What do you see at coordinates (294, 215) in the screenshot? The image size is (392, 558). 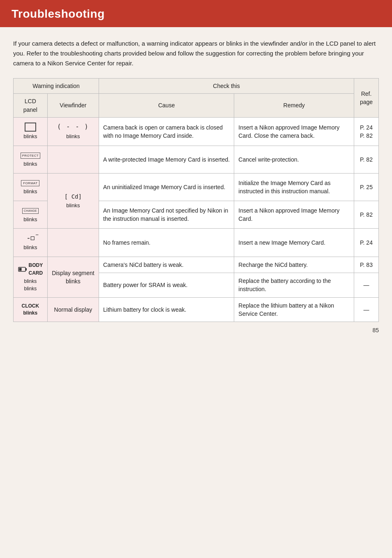 I see `remedy-cell-row4: Insert a Nikon approved Image Memory Car…` at bounding box center [294, 215].